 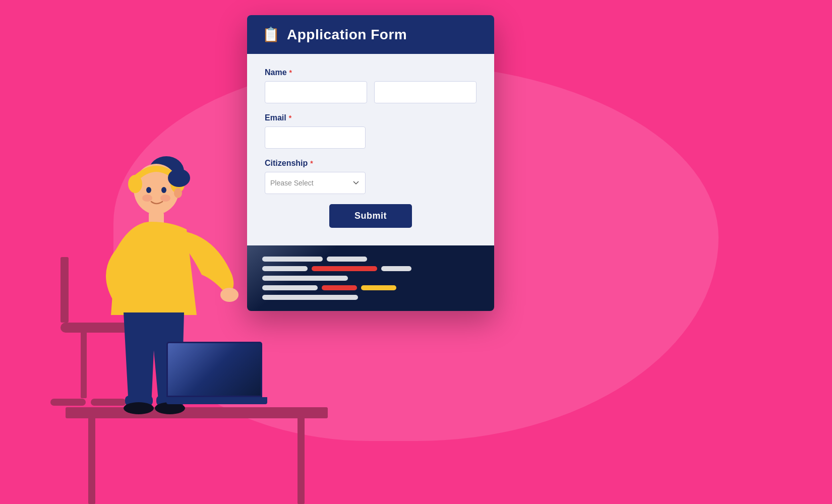 I want to click on laptop-glow, so click(x=214, y=369).